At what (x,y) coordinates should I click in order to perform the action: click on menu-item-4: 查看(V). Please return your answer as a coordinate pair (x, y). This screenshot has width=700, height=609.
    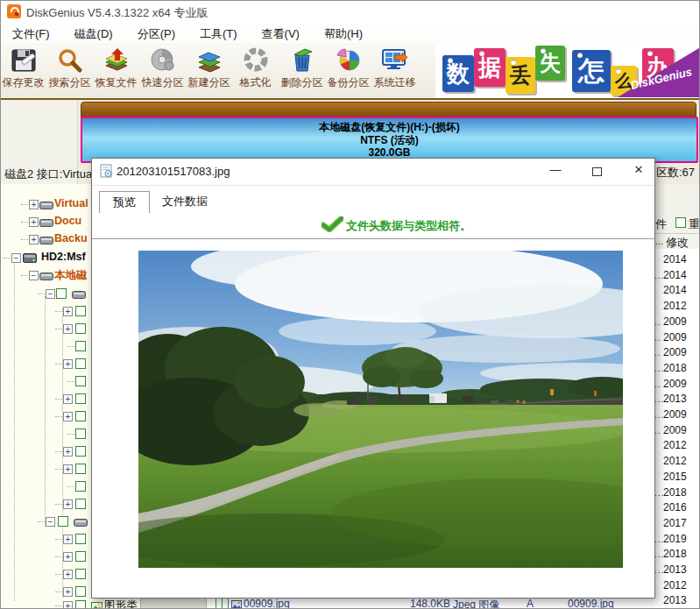
    Looking at the image, I should click on (280, 33).